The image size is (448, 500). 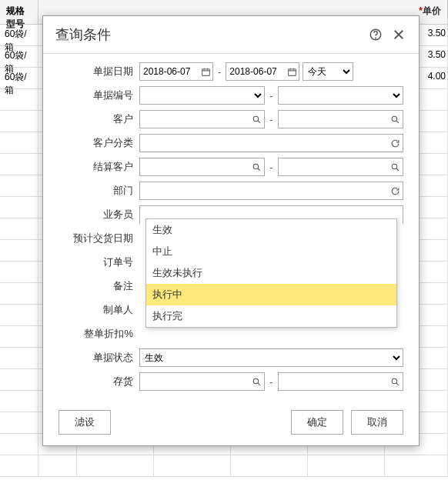 I want to click on dropdown-option: 生效未执行, so click(x=271, y=273).